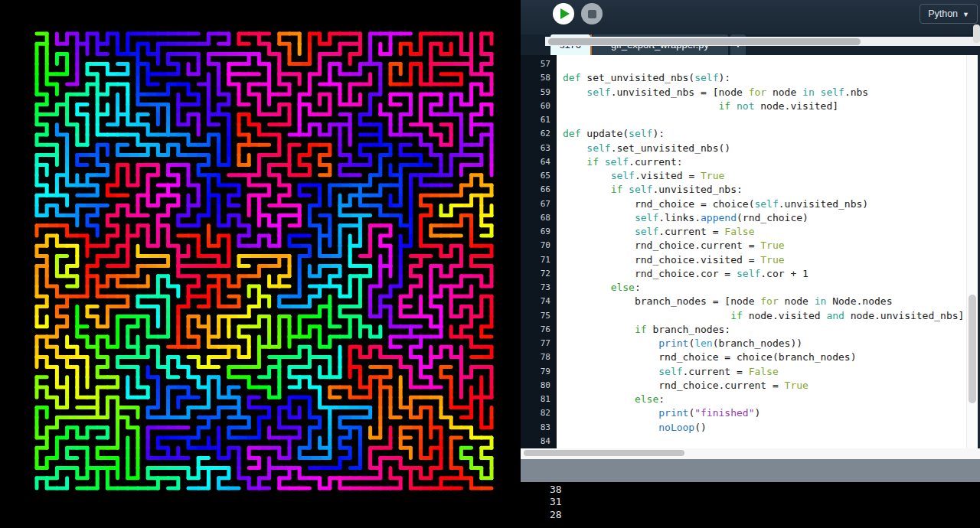 This screenshot has height=528, width=980. I want to click on editor-horizontal-scrollbar, so click(750, 454).